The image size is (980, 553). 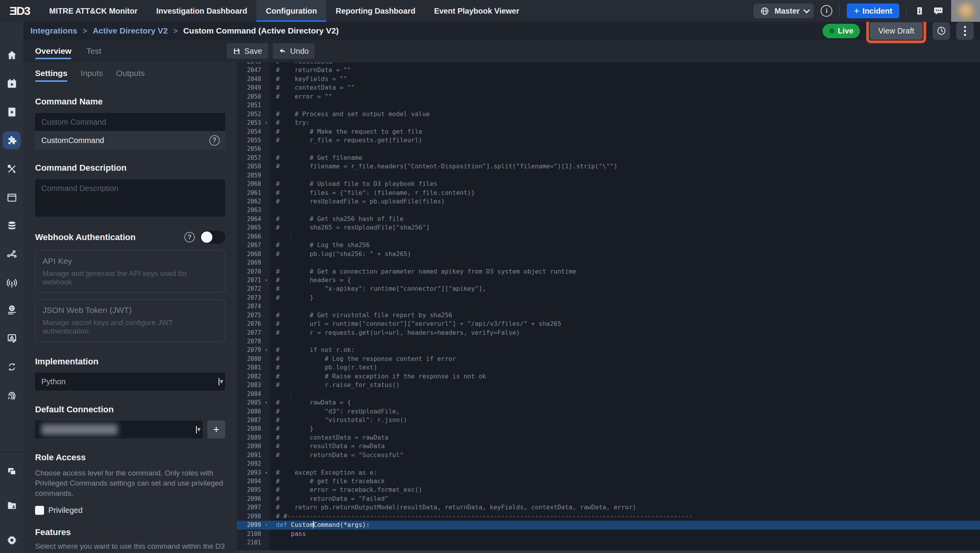 I want to click on code-line-2085: 2085▾# rawData = {, so click(x=609, y=403).